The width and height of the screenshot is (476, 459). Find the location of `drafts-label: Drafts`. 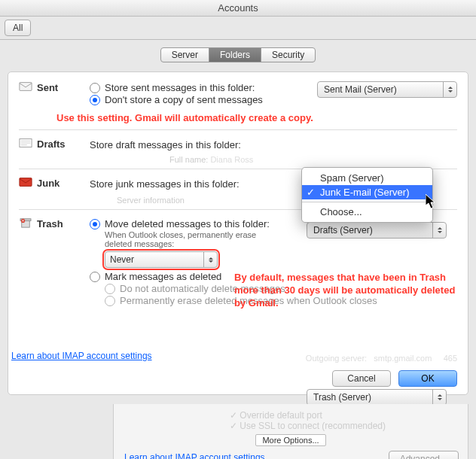

drafts-label: Drafts is located at coordinates (63, 144).